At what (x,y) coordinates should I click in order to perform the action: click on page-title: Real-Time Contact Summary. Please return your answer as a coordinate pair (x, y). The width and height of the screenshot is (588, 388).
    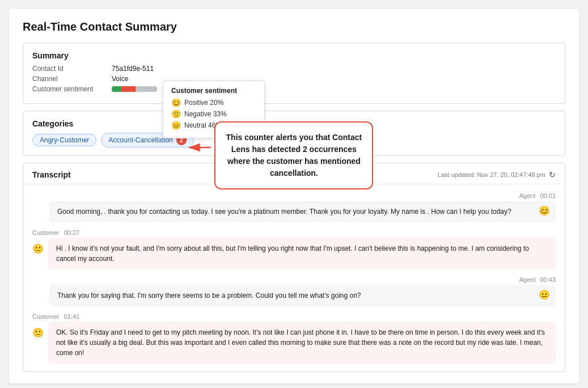
    Looking at the image, I should click on (294, 27).